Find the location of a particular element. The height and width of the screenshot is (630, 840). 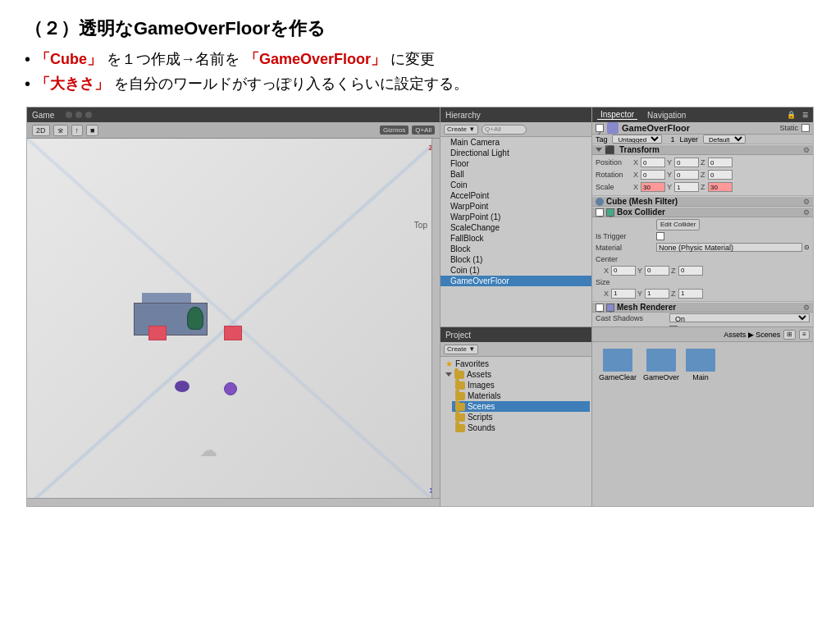

scale-y-input is located at coordinates (687, 187).